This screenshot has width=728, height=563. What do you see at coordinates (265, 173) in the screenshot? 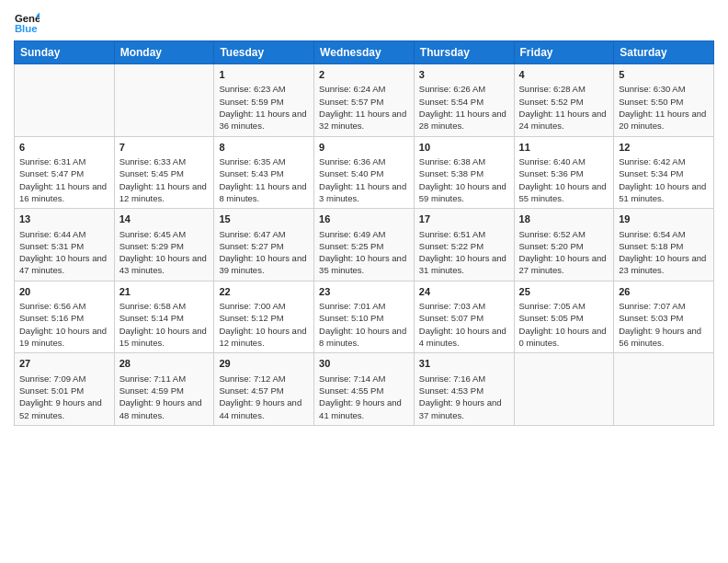
I see `calendar-cell: 8Sunrise: 6:35 AMSunset: 5:43 PMDaylight…` at bounding box center [265, 173].